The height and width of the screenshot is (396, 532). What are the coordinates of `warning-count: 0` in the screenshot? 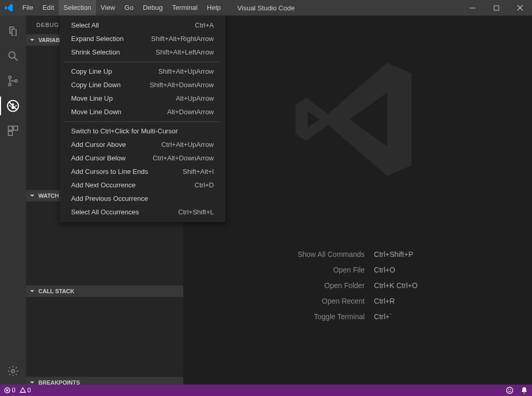 It's located at (29, 390).